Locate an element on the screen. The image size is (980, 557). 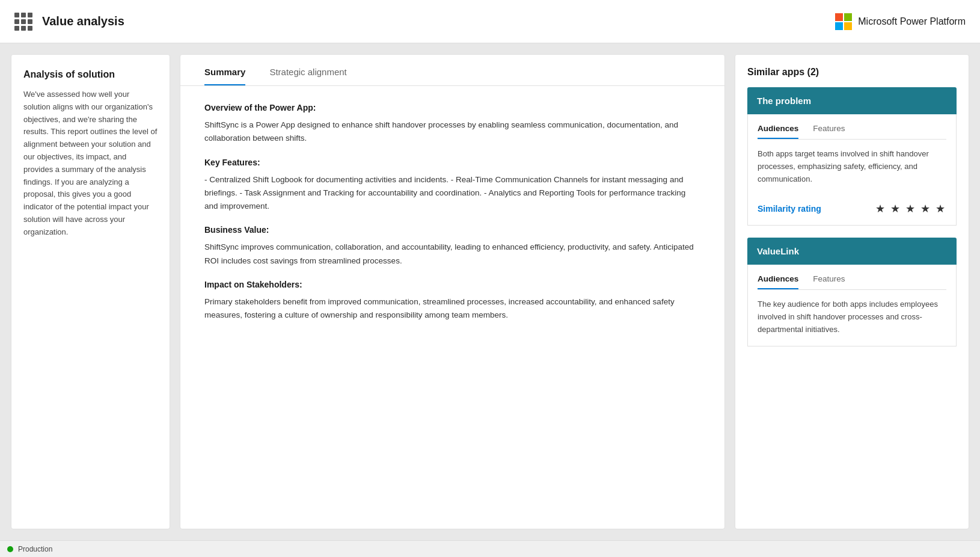
similarity-stars-1: ★ ★ ★ ★ ★ is located at coordinates (911, 209).